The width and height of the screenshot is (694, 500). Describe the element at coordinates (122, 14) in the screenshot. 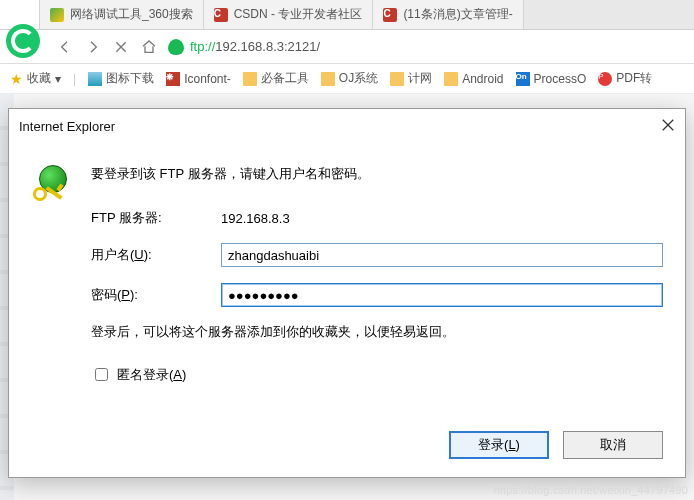

I see `tab-0: 网络调试工具_360搜索` at that location.